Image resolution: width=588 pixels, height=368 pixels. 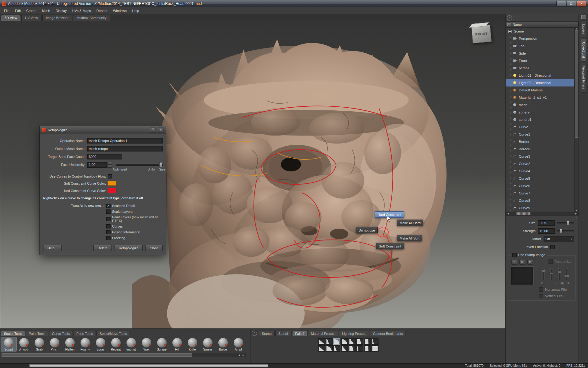 I want to click on invert-function-checkbox, so click(x=552, y=247).